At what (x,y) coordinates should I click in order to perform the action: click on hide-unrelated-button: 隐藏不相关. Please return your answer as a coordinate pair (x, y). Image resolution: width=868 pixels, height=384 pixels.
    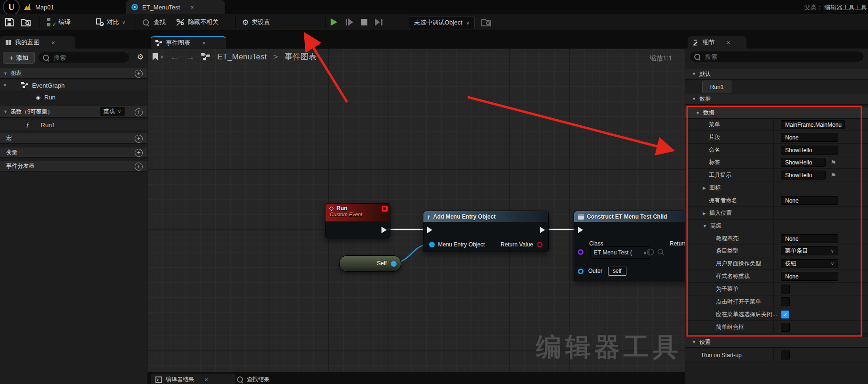
    Looking at the image, I should click on (197, 22).